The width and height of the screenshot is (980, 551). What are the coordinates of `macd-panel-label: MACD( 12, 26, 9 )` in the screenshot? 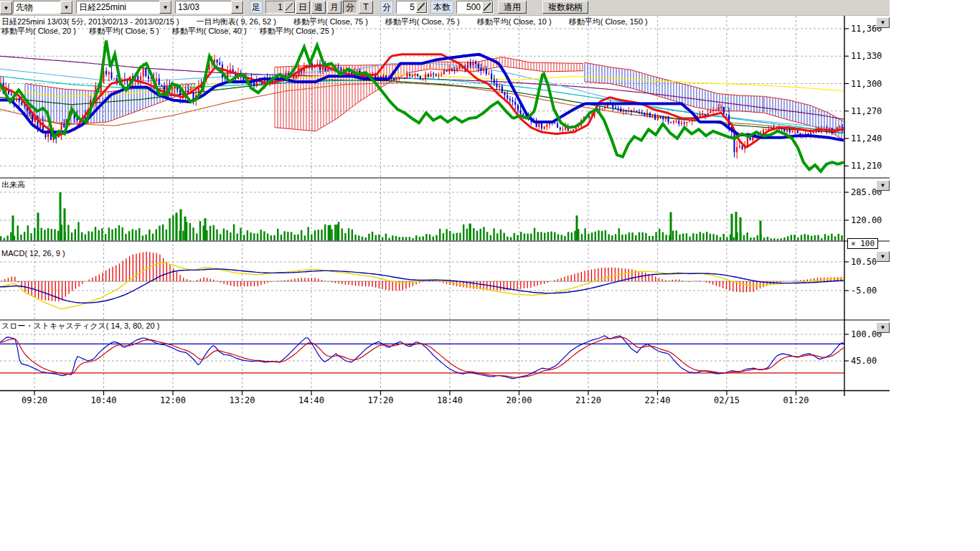 It's located at (33, 253).